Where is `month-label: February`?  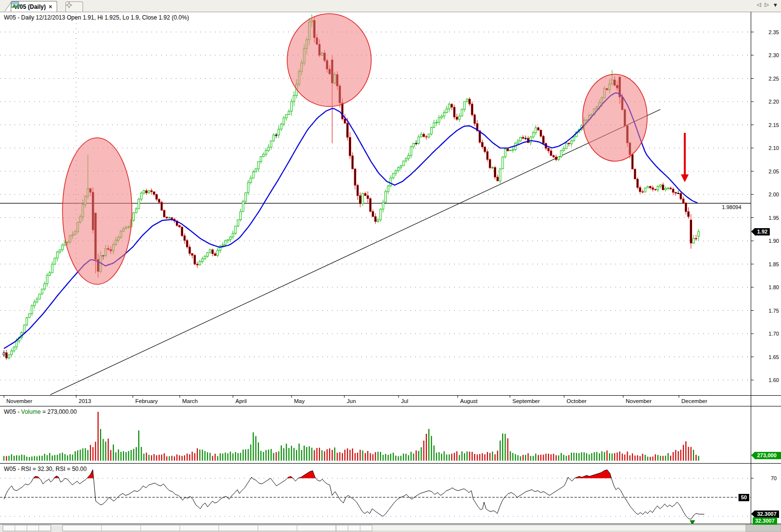 month-label: February is located at coordinates (147, 401).